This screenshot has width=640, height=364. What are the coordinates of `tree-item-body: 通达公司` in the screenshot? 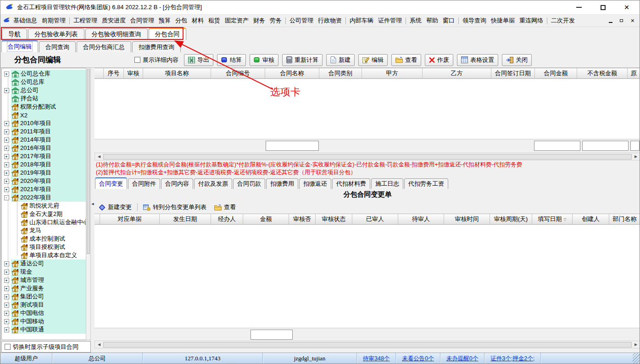 It's located at (49, 264).